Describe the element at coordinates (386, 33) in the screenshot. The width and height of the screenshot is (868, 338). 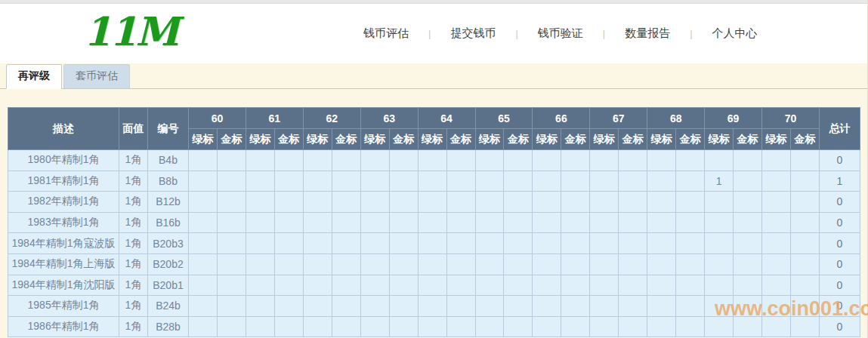
I see `nav-item-coin-evaluation: 钱币评估` at that location.